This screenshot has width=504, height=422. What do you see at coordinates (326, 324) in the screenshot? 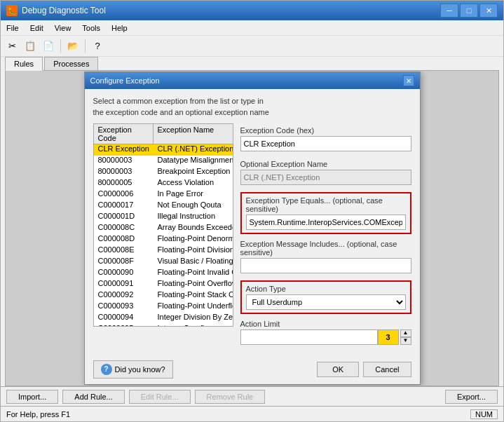
I see `action-limit-label: Action Limit` at bounding box center [326, 324].